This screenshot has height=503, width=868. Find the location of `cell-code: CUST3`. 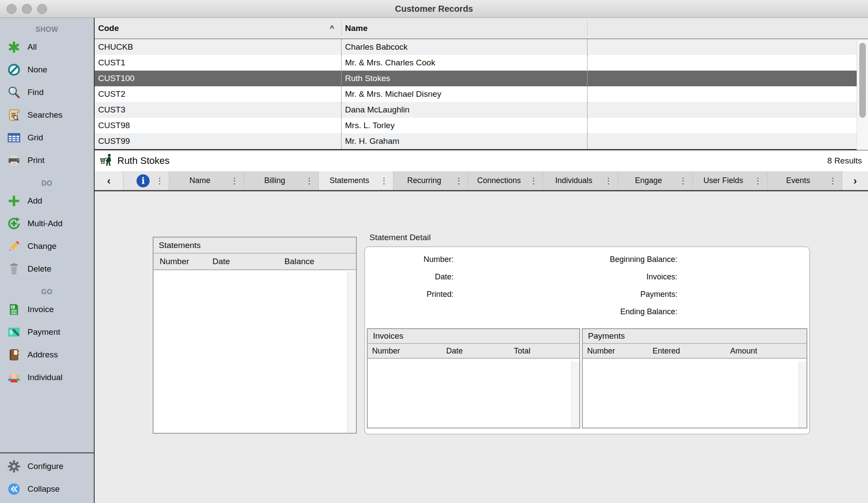

cell-code: CUST3 is located at coordinates (218, 110).